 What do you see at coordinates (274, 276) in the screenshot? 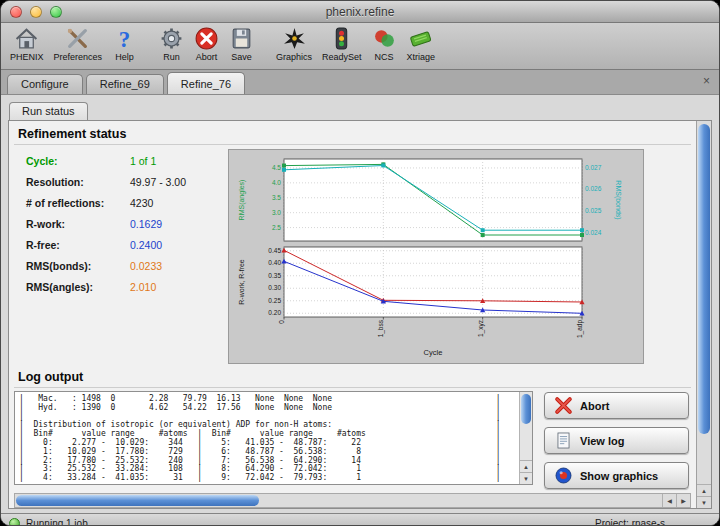
I see `svg-text: 0.35` at bounding box center [274, 276].